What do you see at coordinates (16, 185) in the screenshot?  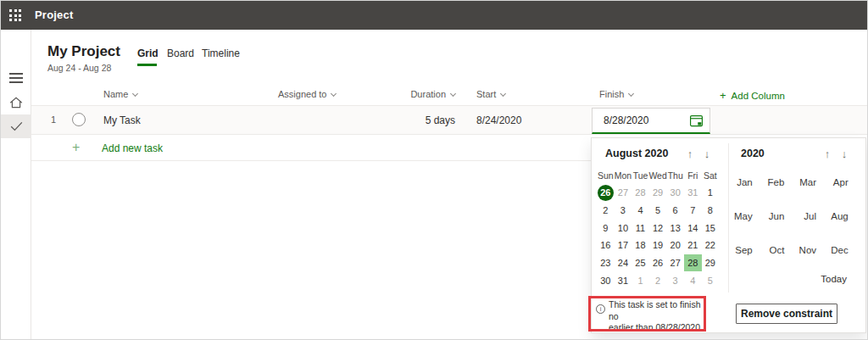 I see `sidebar` at bounding box center [16, 185].